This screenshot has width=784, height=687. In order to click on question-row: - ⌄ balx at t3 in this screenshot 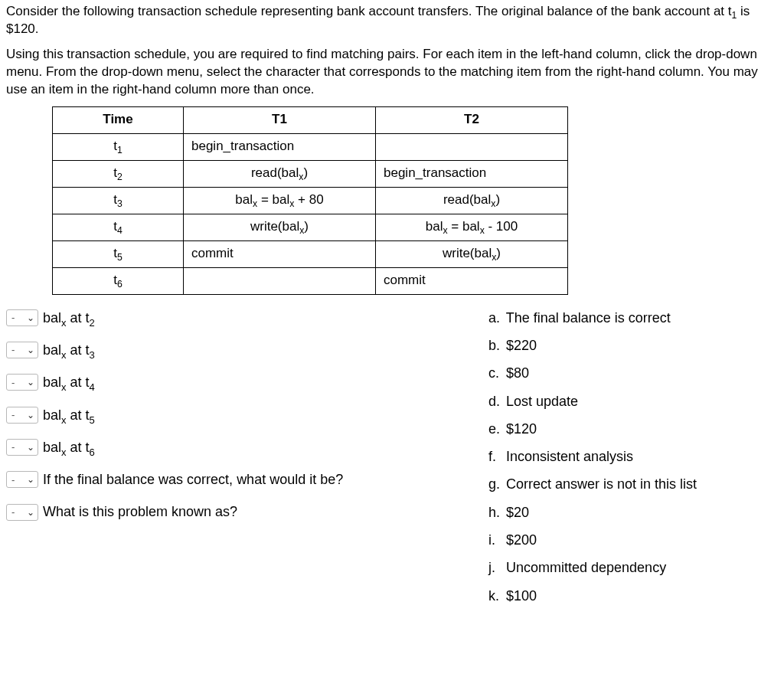, I will do `click(236, 350)`.